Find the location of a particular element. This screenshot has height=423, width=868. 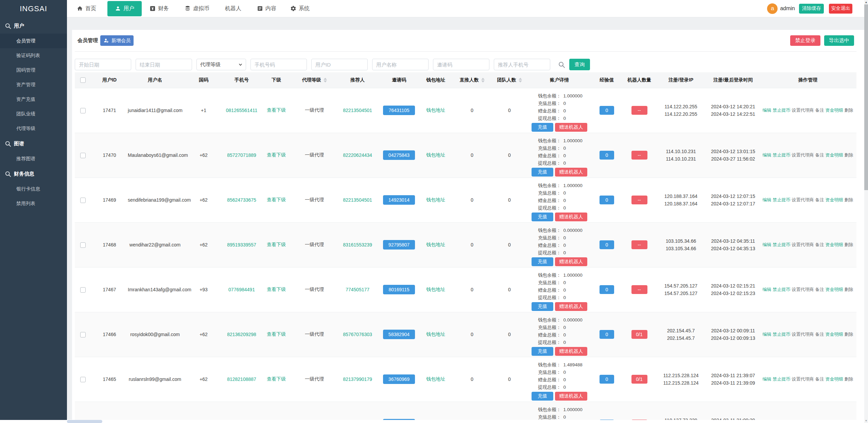

export-selected-button: 导出选中 is located at coordinates (839, 41).